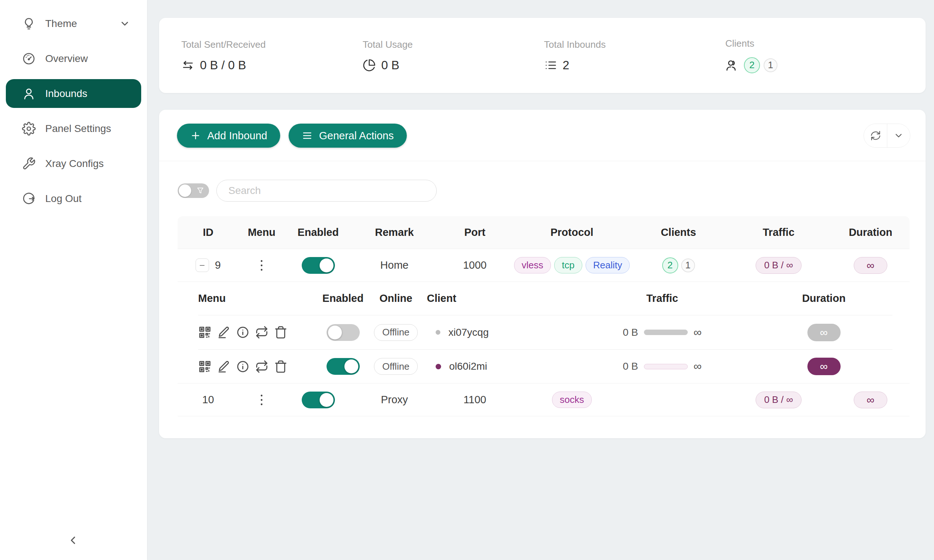 The height and width of the screenshot is (560, 934). I want to click on sidebar-collapse-button, so click(73, 540).